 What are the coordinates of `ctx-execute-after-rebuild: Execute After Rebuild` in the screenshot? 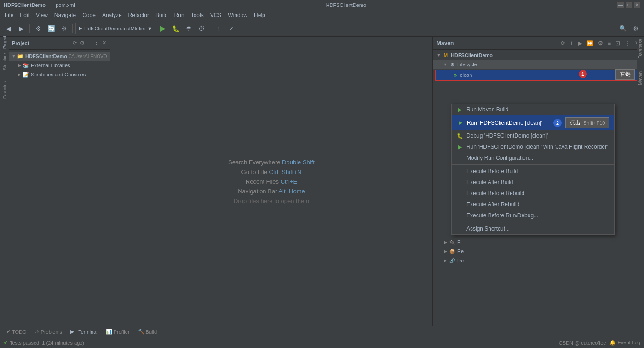 It's located at (533, 204).